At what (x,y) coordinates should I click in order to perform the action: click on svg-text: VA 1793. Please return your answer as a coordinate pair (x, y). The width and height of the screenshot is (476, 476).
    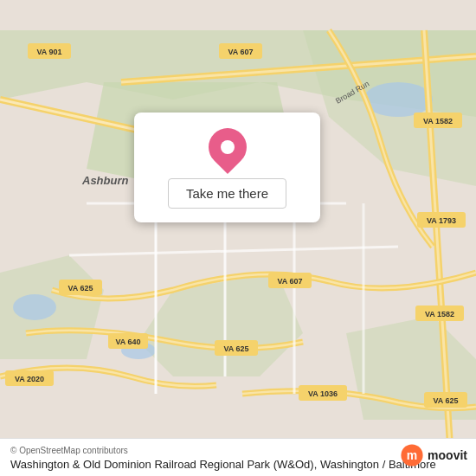
    Looking at the image, I should click on (441, 221).